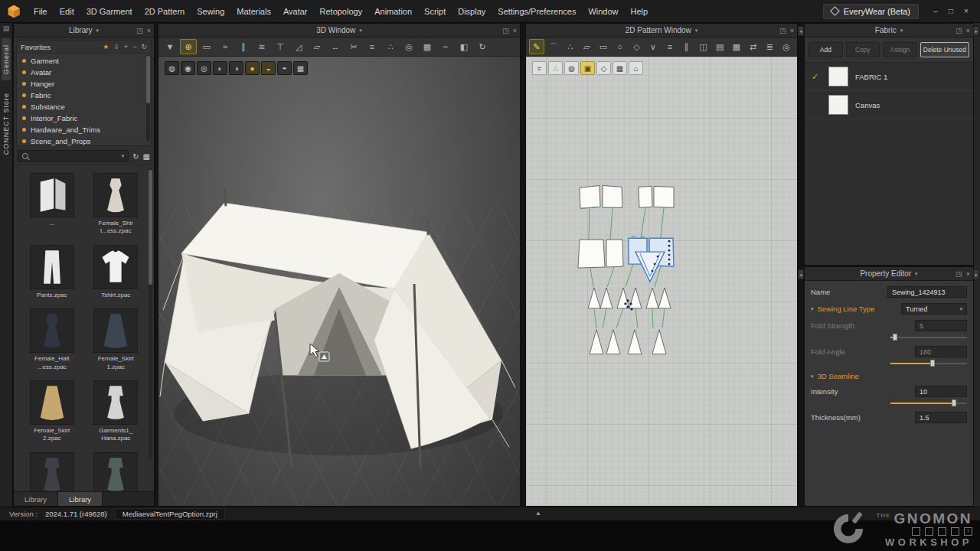 This screenshot has width=980, height=551. Describe the element at coordinates (254, 11) in the screenshot. I see `menu-item: Materials` at that location.